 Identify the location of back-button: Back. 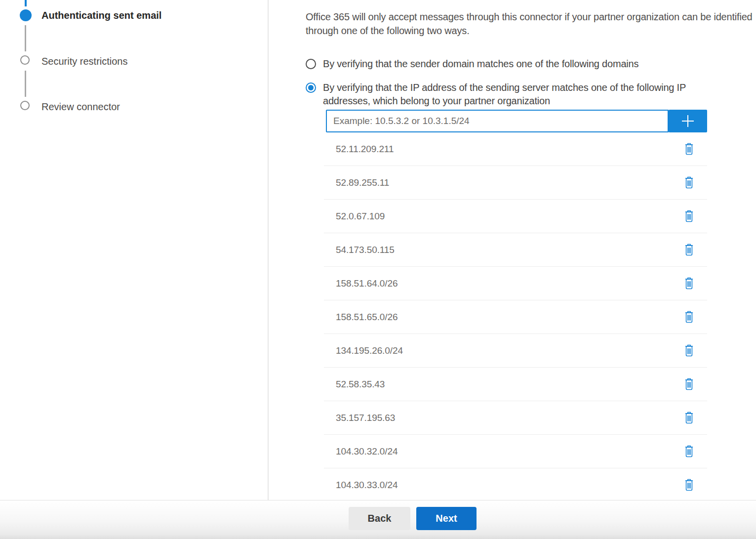
(379, 519).